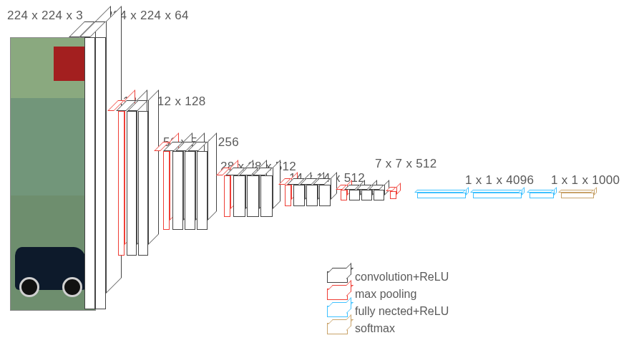  I want to click on legend-conv: convolution+ReLU, so click(388, 277).